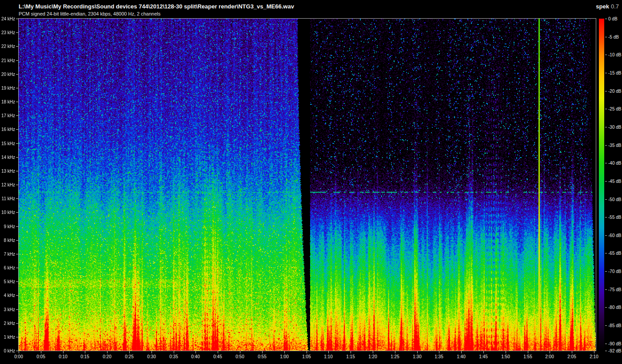 This screenshot has height=364, width=622. What do you see at coordinates (262, 357) in the screenshot?
I see `time-tick-label: 0:55` at bounding box center [262, 357].